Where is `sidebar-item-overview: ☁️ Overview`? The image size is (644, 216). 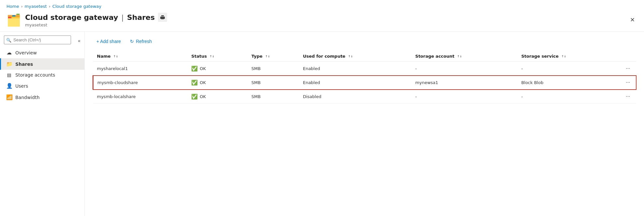 sidebar-item-overview: ☁️ Overview is located at coordinates (42, 53).